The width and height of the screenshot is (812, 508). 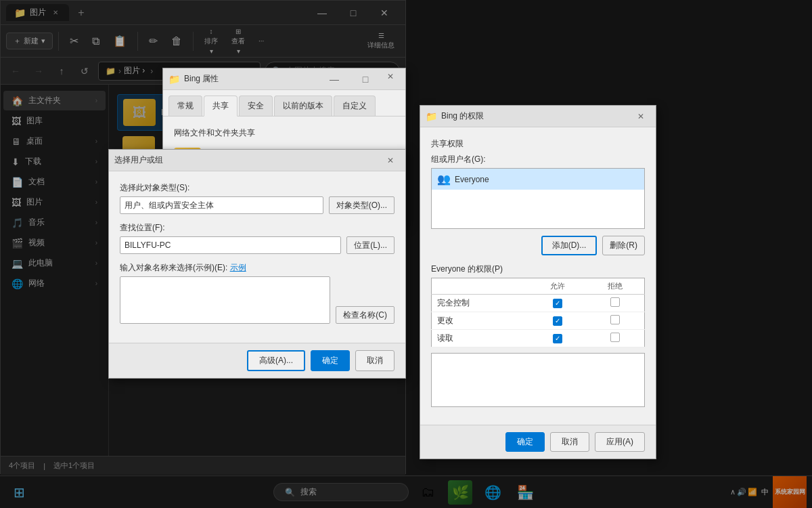 I want to click on bing-props-tabs: 常规 共享 安全 以前的版本 自定义, so click(x=284, y=103).